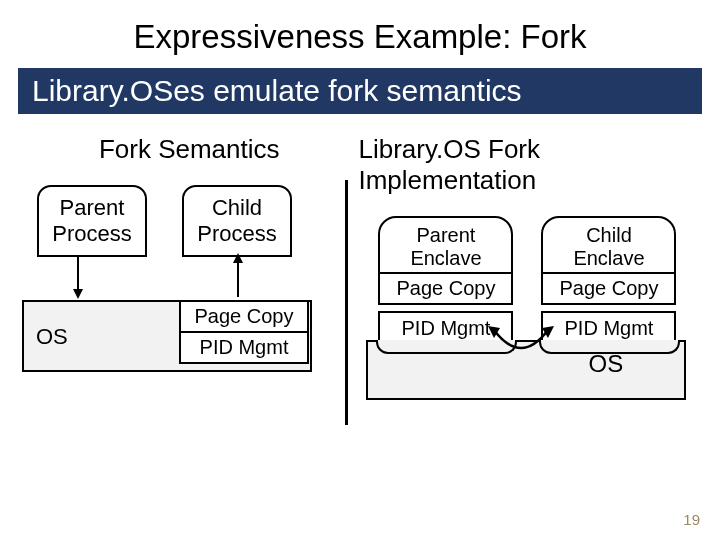 The image size is (720, 540). I want to click on os-box: OS Page Copy PID Mgmt, so click(167, 336).